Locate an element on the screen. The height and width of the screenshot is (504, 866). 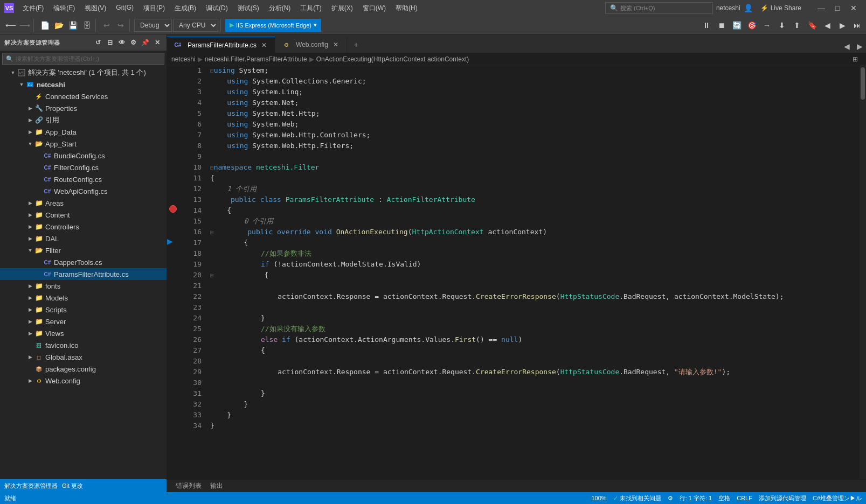
vertical-scrollbar is located at coordinates (863, 272).